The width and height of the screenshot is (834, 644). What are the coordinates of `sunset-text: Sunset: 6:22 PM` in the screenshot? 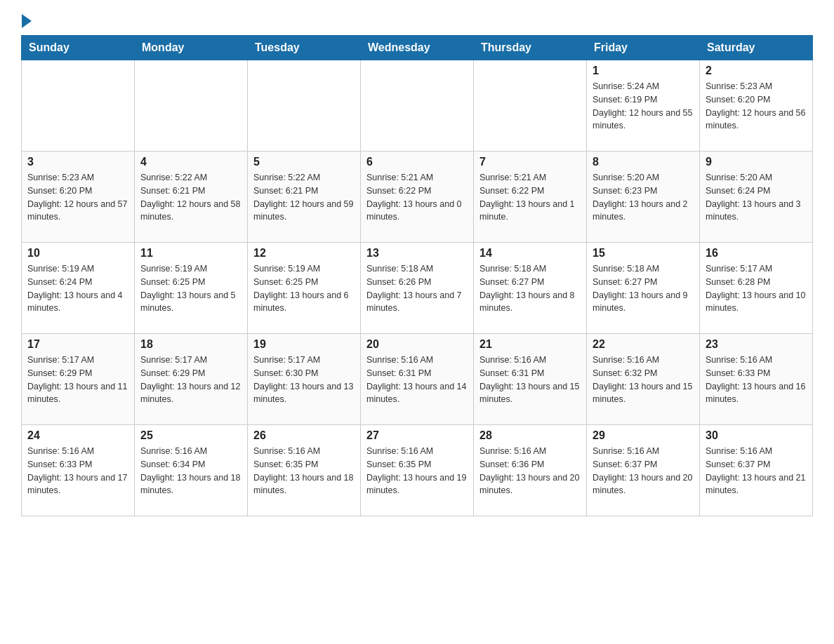 It's located at (530, 191).